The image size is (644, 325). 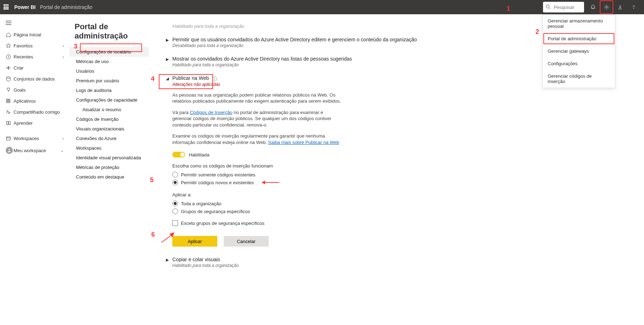 I want to click on topbar: Power BI Portal de administração, so click(x=322, y=7).